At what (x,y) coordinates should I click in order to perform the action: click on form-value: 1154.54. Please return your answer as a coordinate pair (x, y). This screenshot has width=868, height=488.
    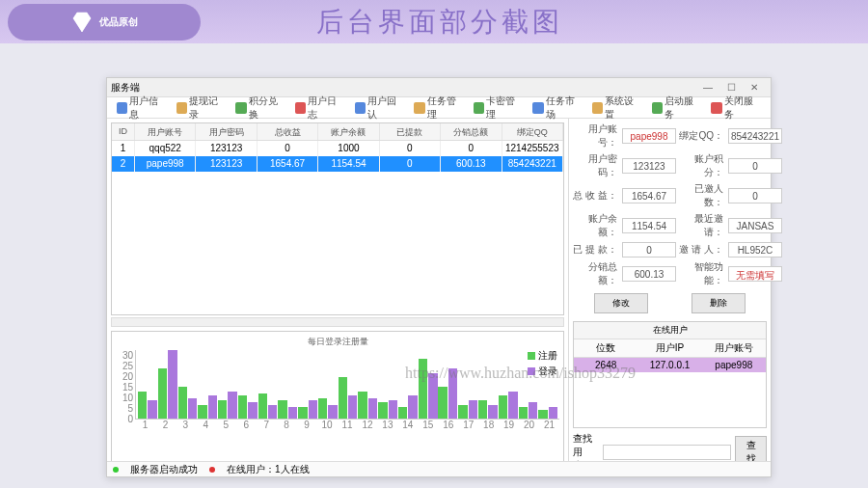
    Looking at the image, I should click on (649, 226).